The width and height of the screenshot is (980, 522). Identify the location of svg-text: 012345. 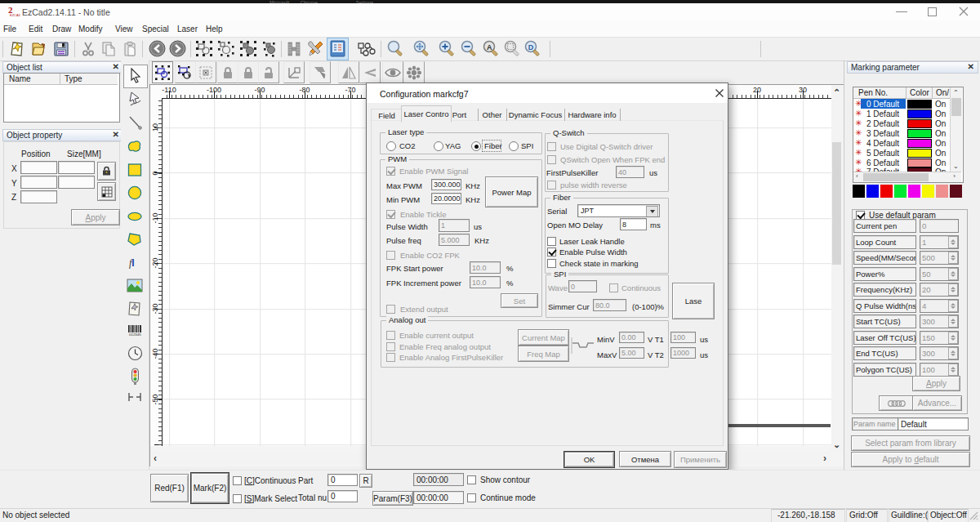
(136, 335).